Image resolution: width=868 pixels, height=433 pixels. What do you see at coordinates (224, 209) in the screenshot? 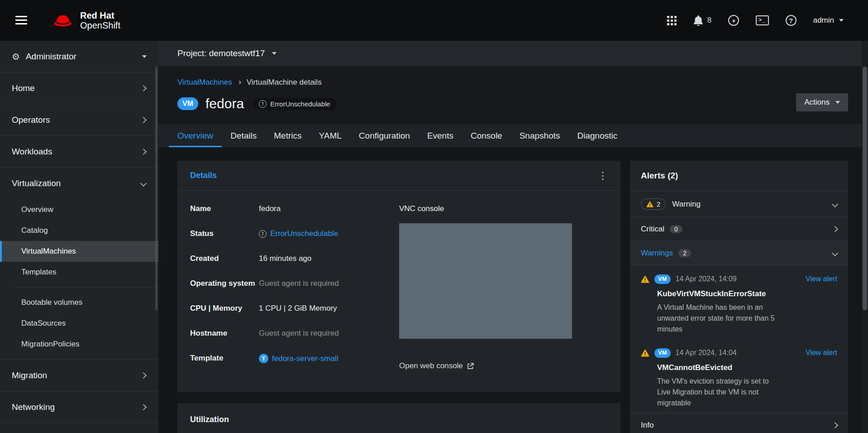
I see `detail-label: Name` at bounding box center [224, 209].